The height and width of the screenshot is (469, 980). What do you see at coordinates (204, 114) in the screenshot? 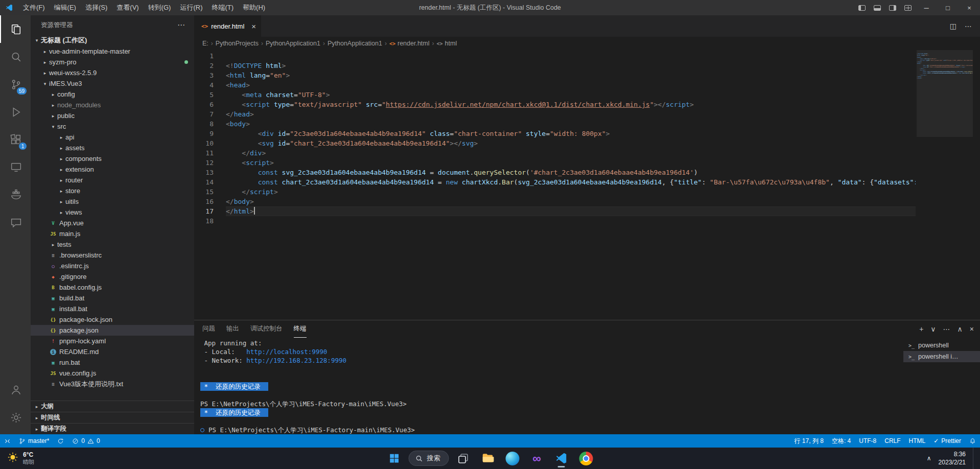
I see `line-number: 7` at bounding box center [204, 114].